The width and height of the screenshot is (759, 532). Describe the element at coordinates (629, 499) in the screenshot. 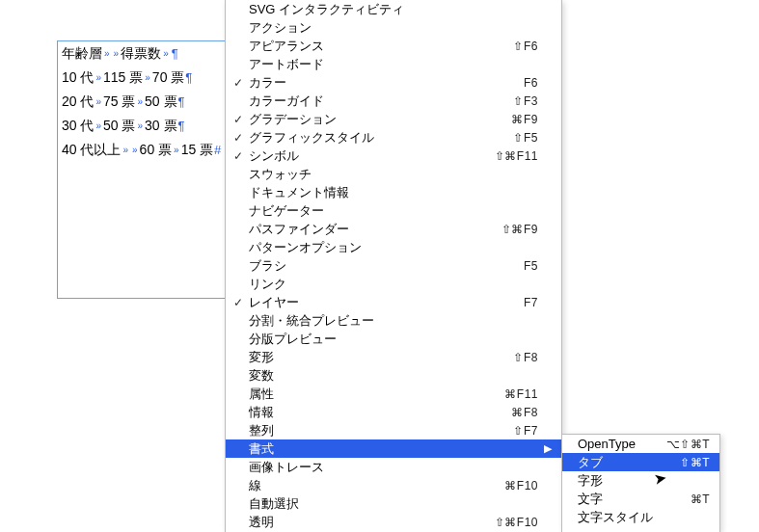

I see `menu-item-label: 文字` at that location.